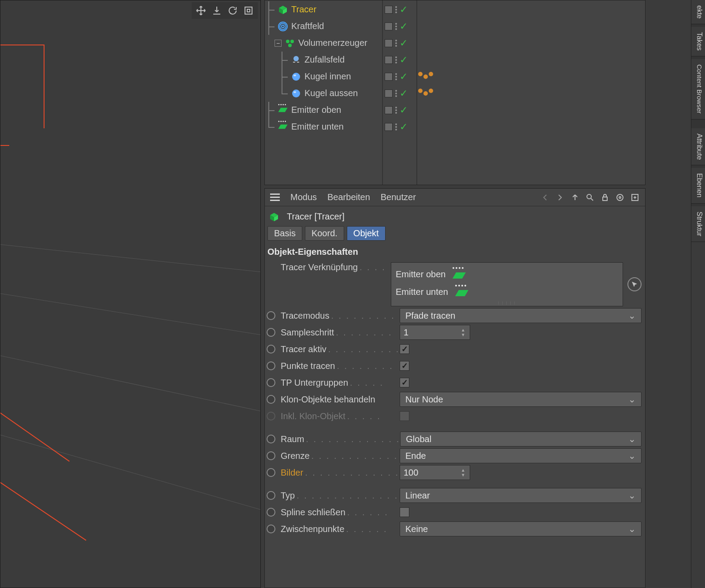  What do you see at coordinates (331, 93) in the screenshot?
I see `object-name: Kugel aussen` at bounding box center [331, 93].